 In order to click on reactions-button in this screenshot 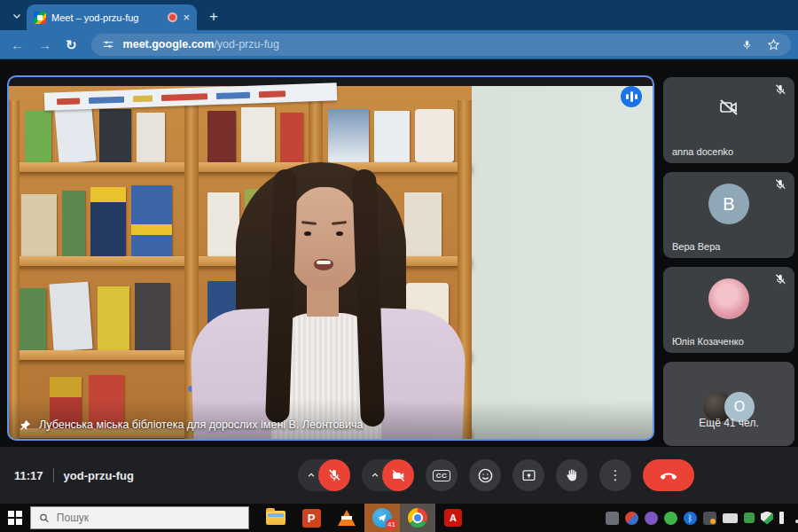, I will do `click(485, 475)`.